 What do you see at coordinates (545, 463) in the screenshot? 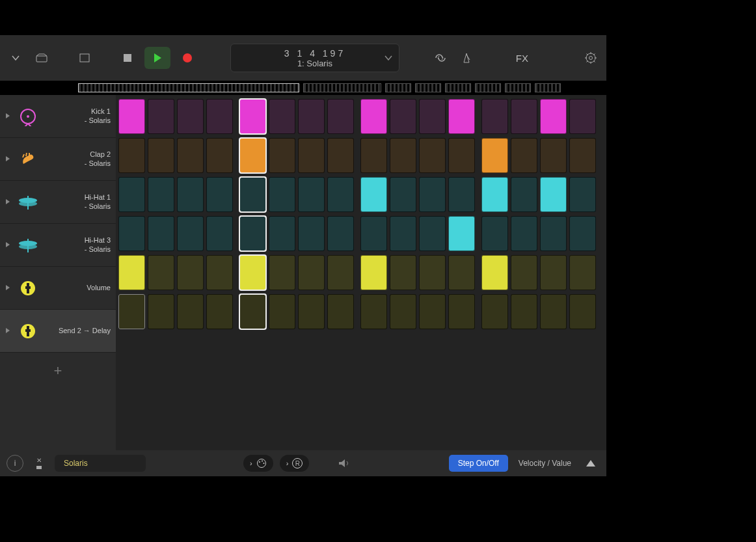
I see `edit-mode-label: Velocity / Value` at bounding box center [545, 463].